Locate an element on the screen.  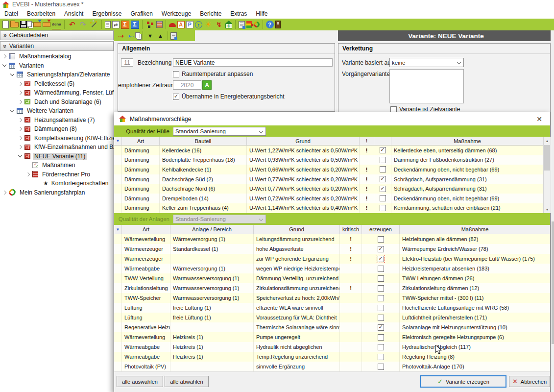
tree-item-varianten: Varianten is located at coordinates (57, 66).